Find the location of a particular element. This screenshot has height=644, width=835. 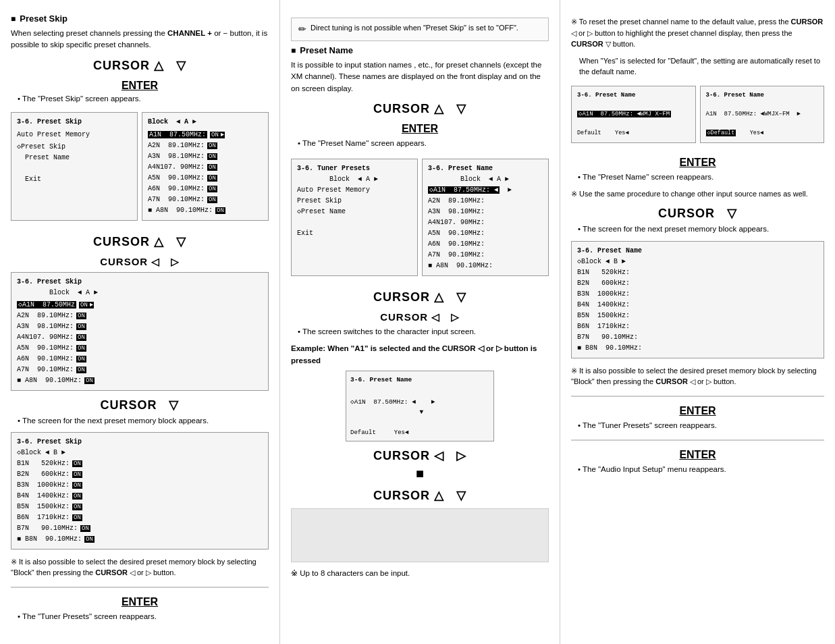

chars-note: Up to 8 characters can be input. is located at coordinates (420, 574).